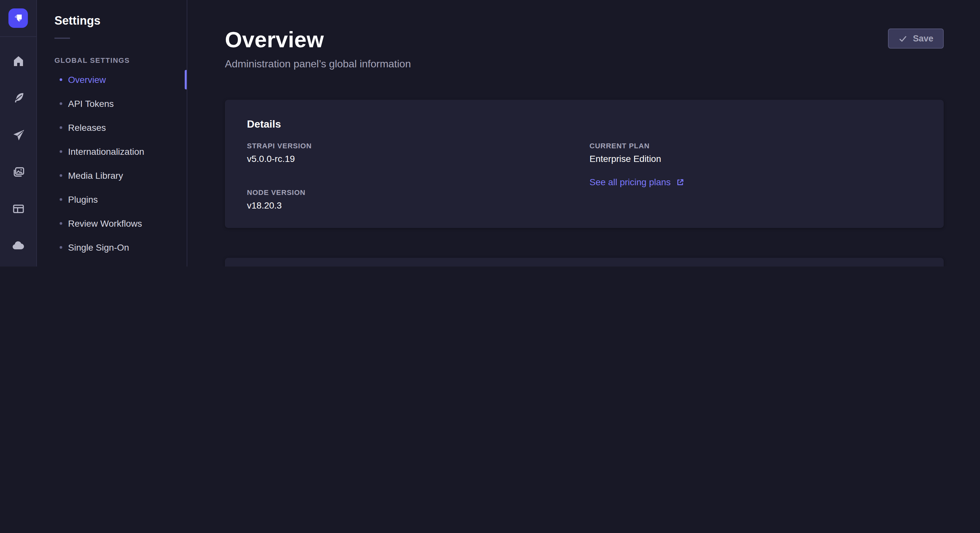  I want to click on strapi-version-label: STRAPI VERSION, so click(413, 146).